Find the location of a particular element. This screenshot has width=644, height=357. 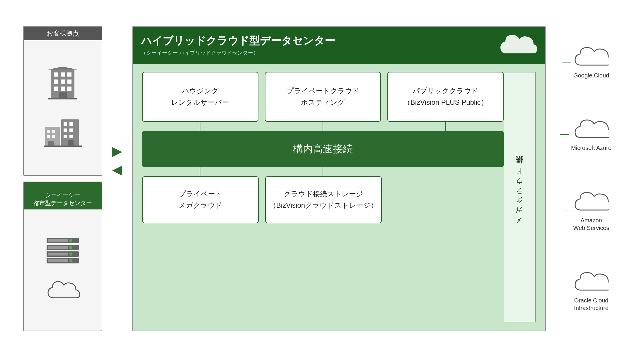

building-small-icon is located at coordinates (63, 132).